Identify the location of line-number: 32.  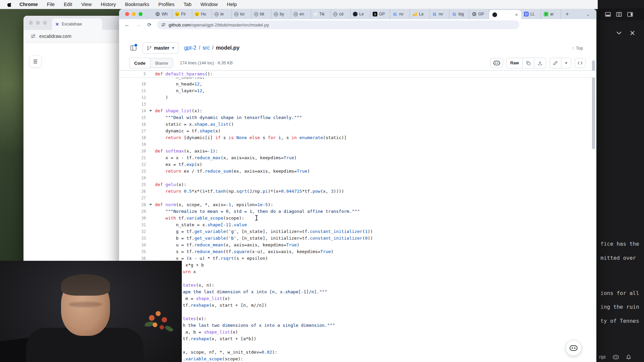
(136, 232).